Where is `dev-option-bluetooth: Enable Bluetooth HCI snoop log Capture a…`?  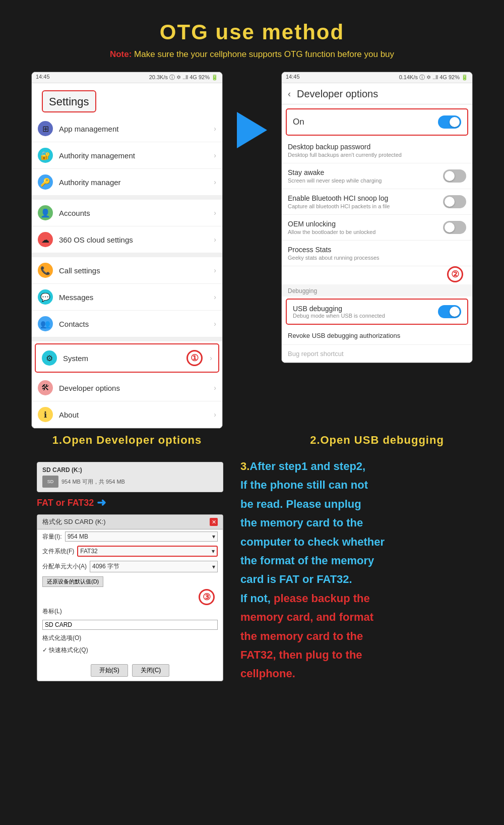 dev-option-bluetooth: Enable Bluetooth HCI snoop log Capture a… is located at coordinates (377, 202).